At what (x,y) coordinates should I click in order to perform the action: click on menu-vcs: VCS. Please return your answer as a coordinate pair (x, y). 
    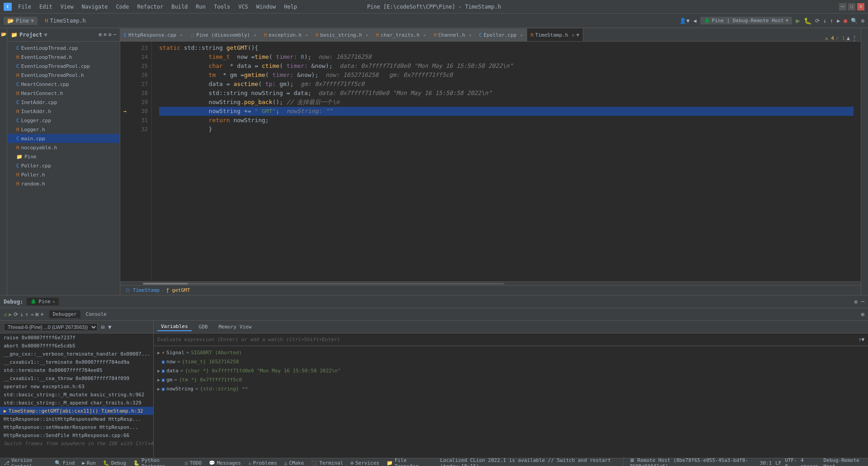
    Looking at the image, I should click on (243, 7).